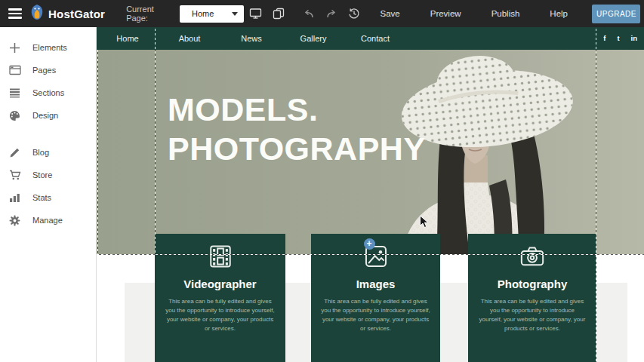 The height and width of the screenshot is (362, 644). I want to click on editor-topbar: HostGator Current Page: Home, so click(322, 14).